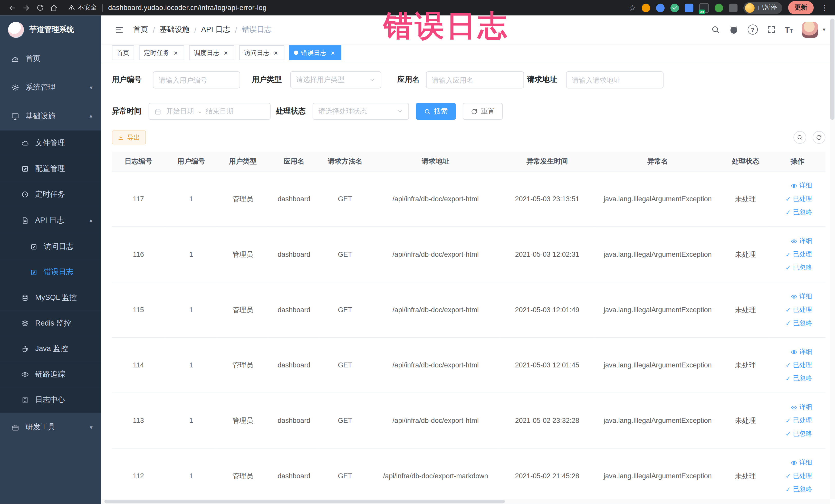 The height and width of the screenshot is (504, 835). Describe the element at coordinates (733, 7) in the screenshot. I see `extensions-puzzle-icon` at that location.